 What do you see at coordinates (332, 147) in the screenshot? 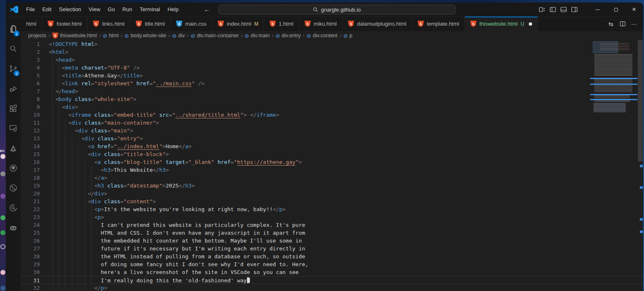
I see `code-line: 14 <a href="../index.html">Home</a>` at bounding box center [332, 147].